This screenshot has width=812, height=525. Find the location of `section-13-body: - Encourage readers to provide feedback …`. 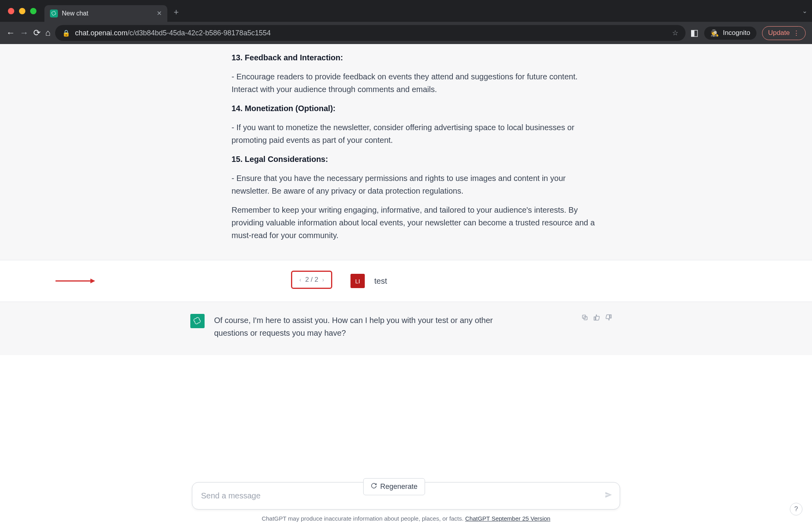

section-13-body: - Encourage readers to provide feedback … is located at coordinates (417, 83).